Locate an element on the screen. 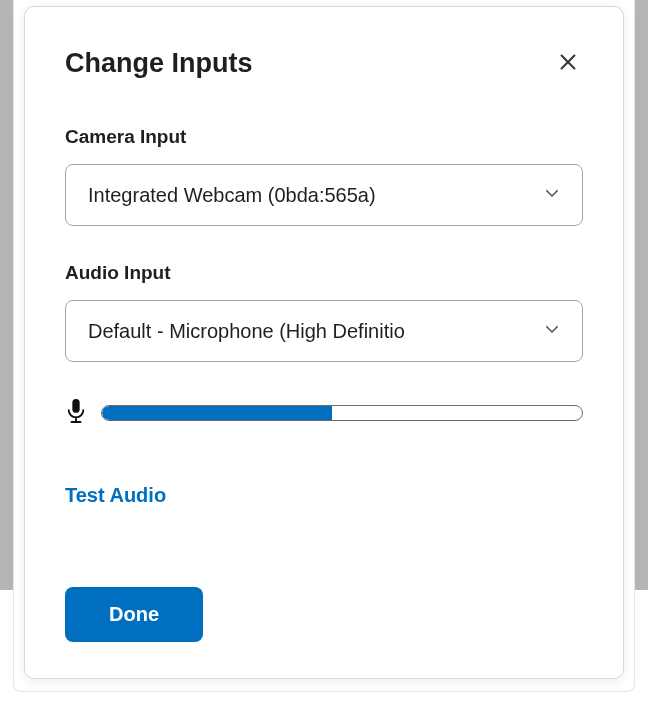 The width and height of the screenshot is (648, 702). camera-select-wrapper: Integrated Webcam (0bda:565a) is located at coordinates (324, 195).